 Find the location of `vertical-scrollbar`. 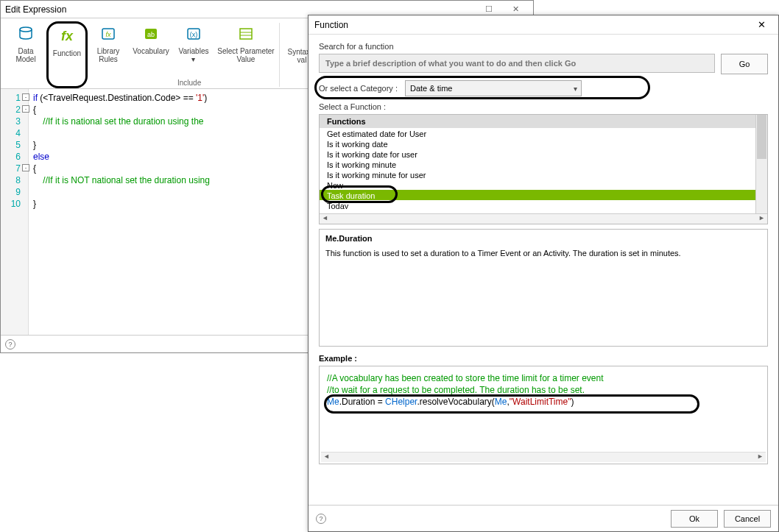

vertical-scrollbar is located at coordinates (761, 164).